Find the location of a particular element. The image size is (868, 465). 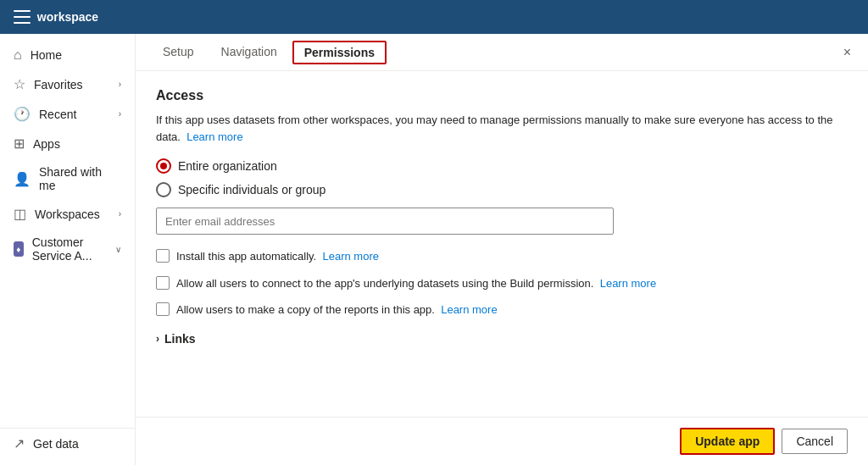

radio-entire-org-label: Entire organization is located at coordinates (227, 166).